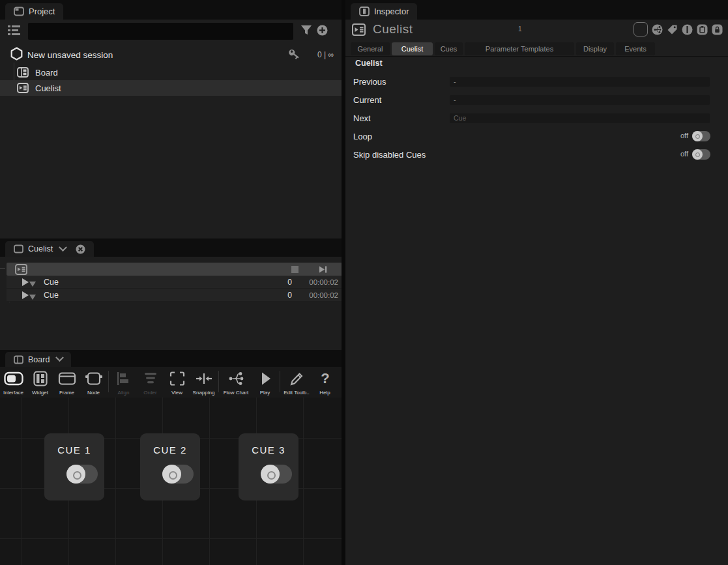  What do you see at coordinates (384, 12) in the screenshot?
I see `tab-inspector: Inspector` at bounding box center [384, 12].